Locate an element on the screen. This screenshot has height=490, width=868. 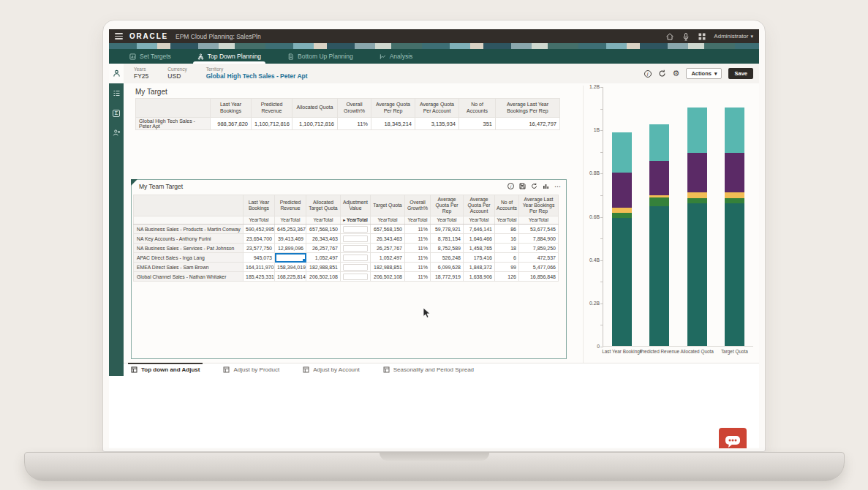
team-subheader-cell: ▸ YearTotal is located at coordinates (355, 221).